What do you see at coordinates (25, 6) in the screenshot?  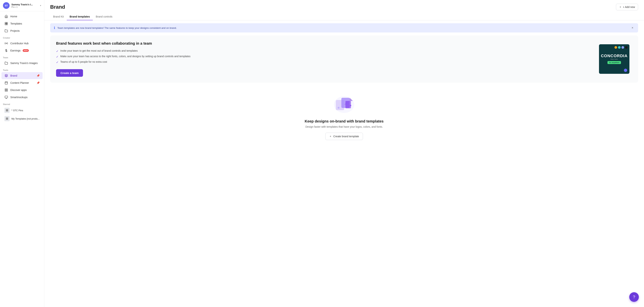 I see `account-info: Sammy Travis's I... Pro • 1` at bounding box center [25, 6].